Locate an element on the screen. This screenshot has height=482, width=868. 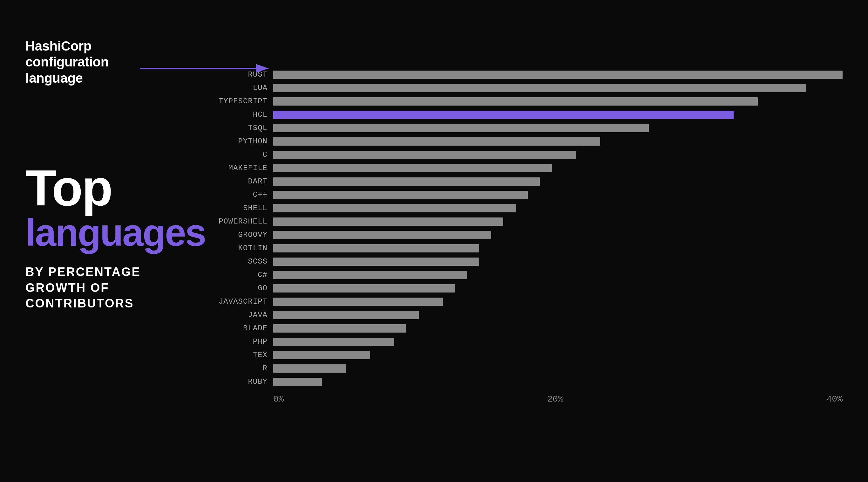
bar-row: GROOVY is located at coordinates (523, 235).